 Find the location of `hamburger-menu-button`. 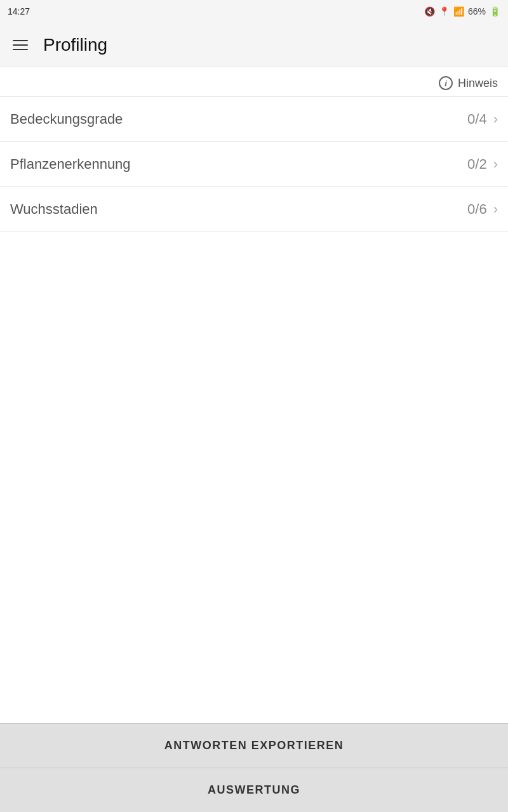

hamburger-menu-button is located at coordinates (20, 45).